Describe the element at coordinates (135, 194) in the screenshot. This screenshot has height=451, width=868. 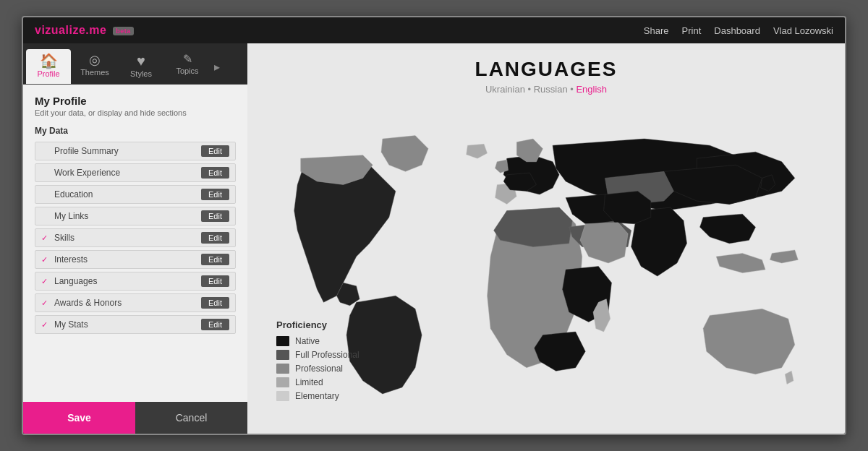
I see `data-row: Education Edit` at that location.